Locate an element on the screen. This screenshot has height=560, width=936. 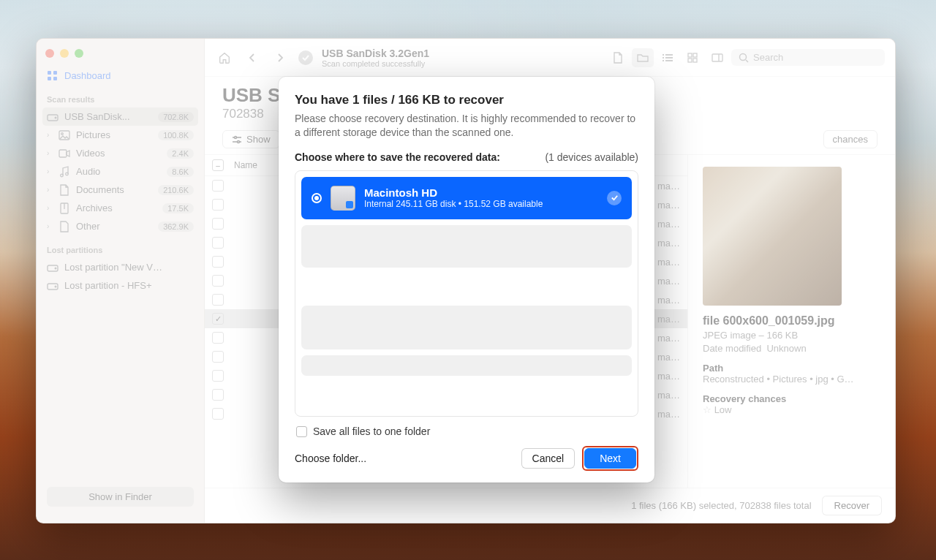
check-icon is located at coordinates (614, 198).